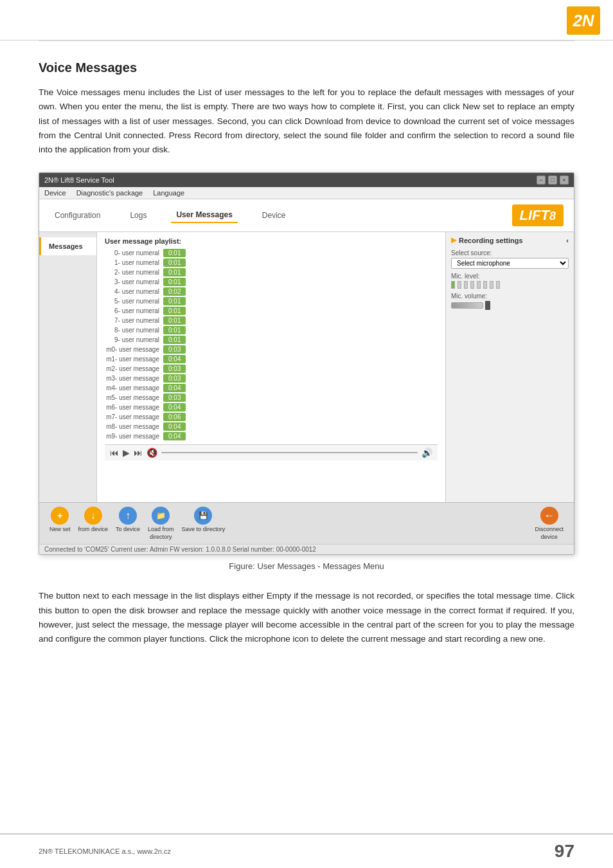  What do you see at coordinates (510, 285) in the screenshot?
I see `mic-level-bar` at bounding box center [510, 285].